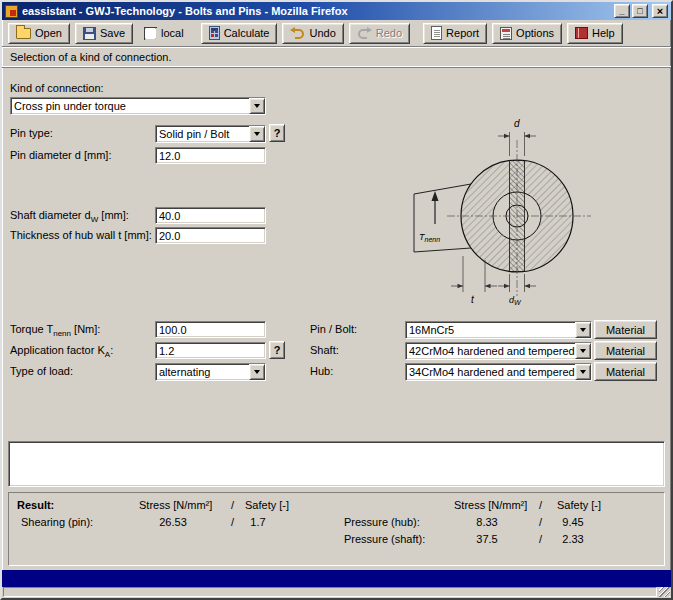 Image resolution: width=673 pixels, height=600 pixels. I want to click on shaft-diameter-input, so click(210, 216).